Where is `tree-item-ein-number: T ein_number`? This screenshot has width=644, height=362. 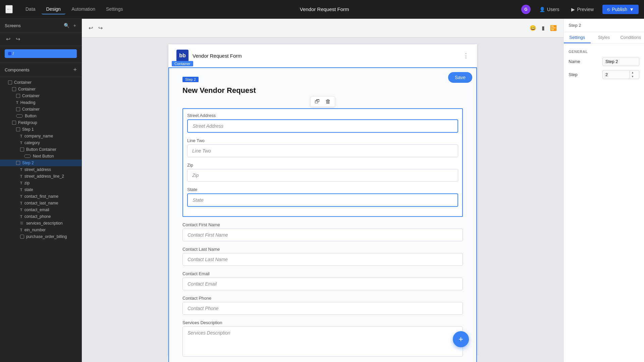 tree-item-ein-number: T ein_number is located at coordinates (41, 230).